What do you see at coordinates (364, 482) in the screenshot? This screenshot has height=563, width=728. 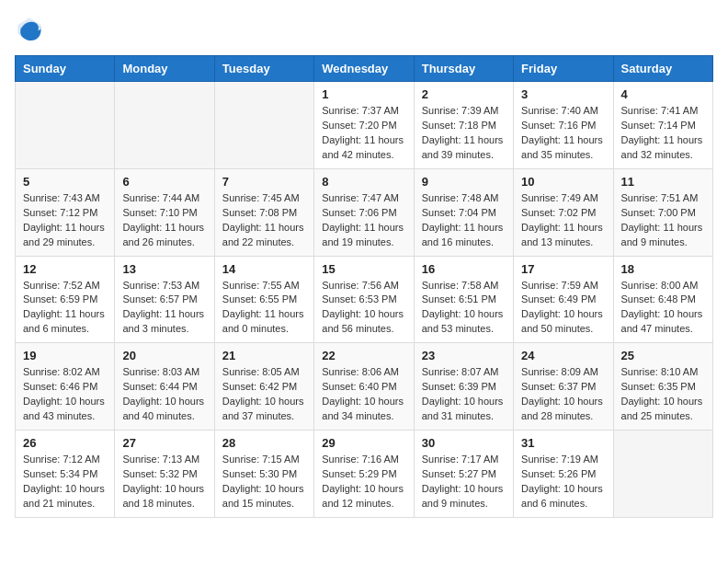 I see `day-info: Sunrise: 7:16 AM Sunset: 5:29 PM Dayligh…` at bounding box center [364, 482].